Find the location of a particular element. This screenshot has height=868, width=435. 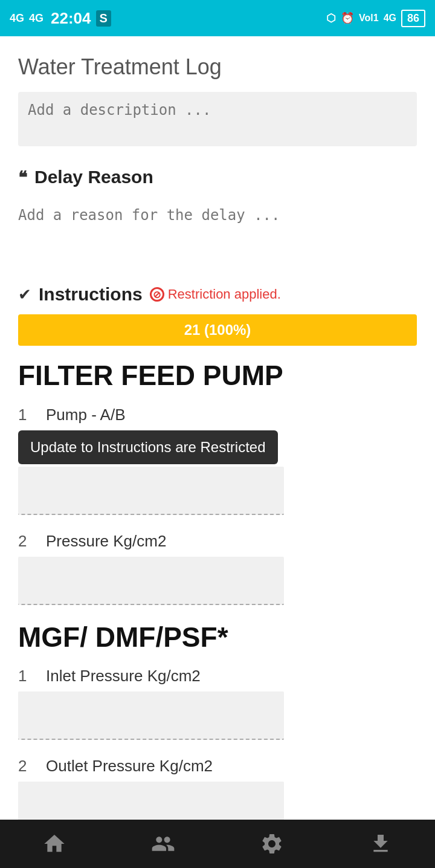

settings-icon is located at coordinates (272, 844).